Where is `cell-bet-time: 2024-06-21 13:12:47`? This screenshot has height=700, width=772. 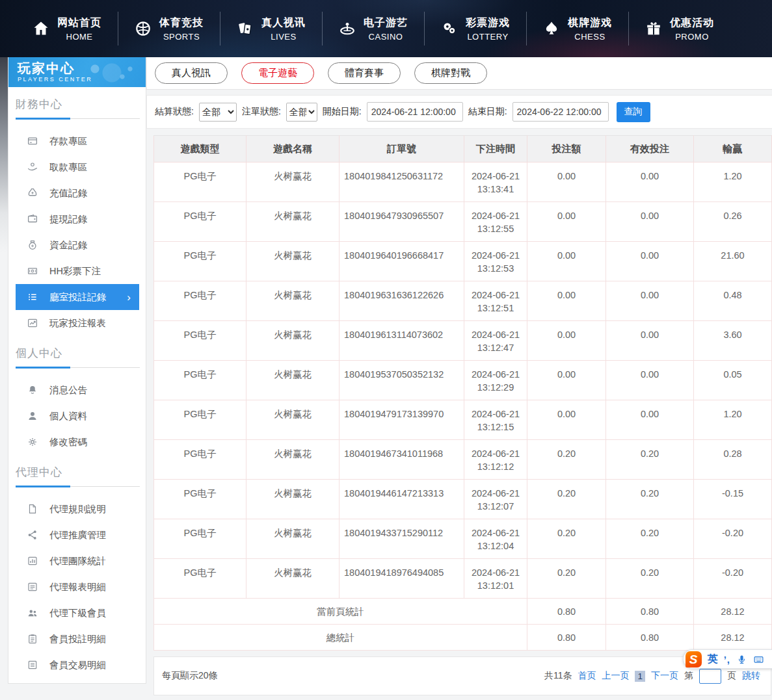
cell-bet-time: 2024-06-21 13:12:47 is located at coordinates (496, 341).